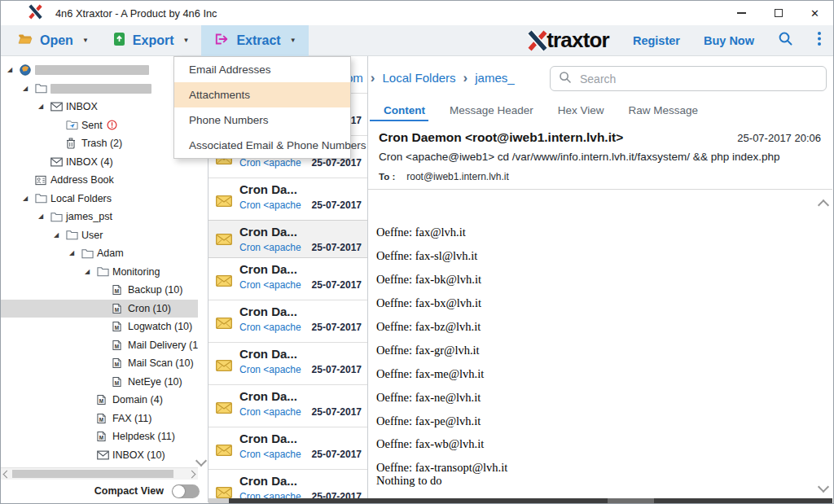  What do you see at coordinates (104, 272) in the screenshot?
I see `folder-icon` at bounding box center [104, 272].